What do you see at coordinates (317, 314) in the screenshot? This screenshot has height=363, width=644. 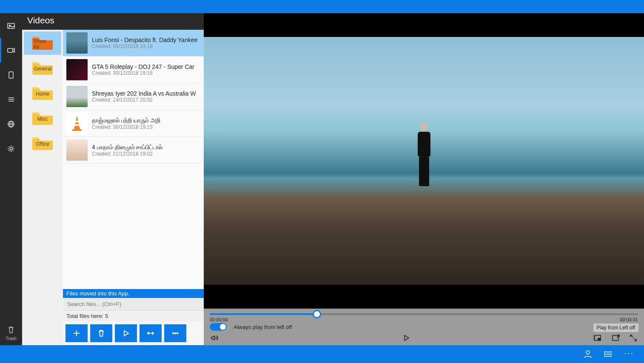 I see `seek-thumb` at bounding box center [317, 314].